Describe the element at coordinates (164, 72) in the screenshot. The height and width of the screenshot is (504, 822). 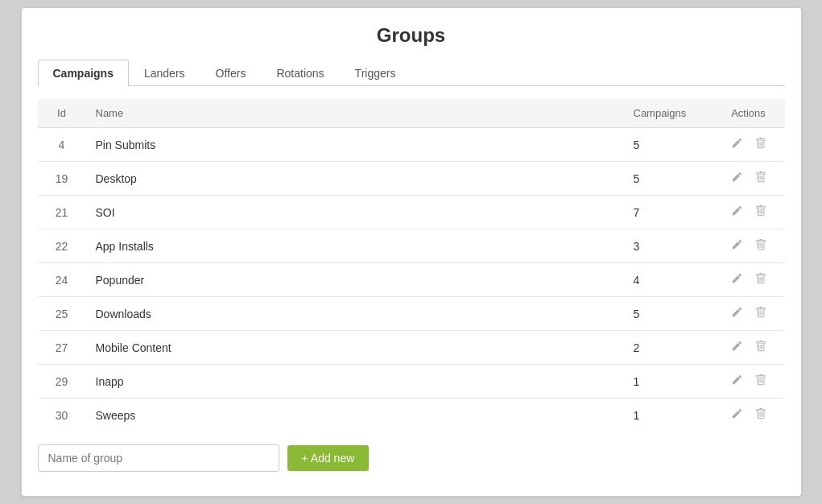
I see `tab-landers: Landers` at that location.